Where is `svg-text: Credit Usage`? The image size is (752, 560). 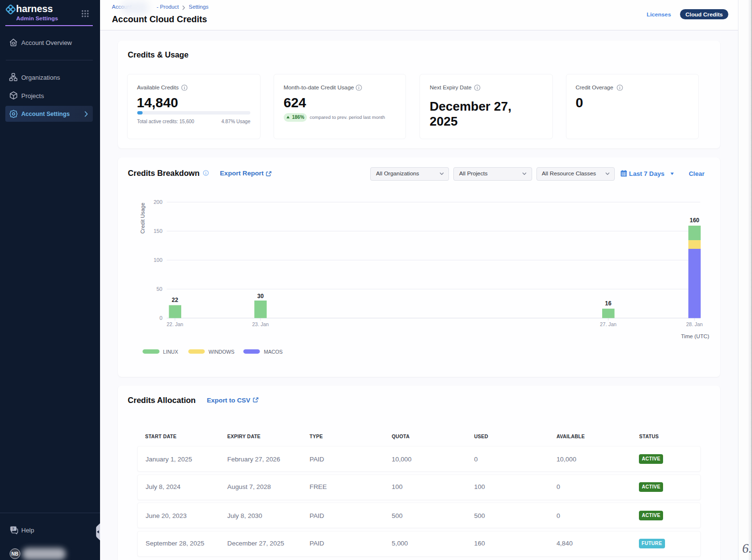
svg-text: Credit Usage is located at coordinates (143, 218).